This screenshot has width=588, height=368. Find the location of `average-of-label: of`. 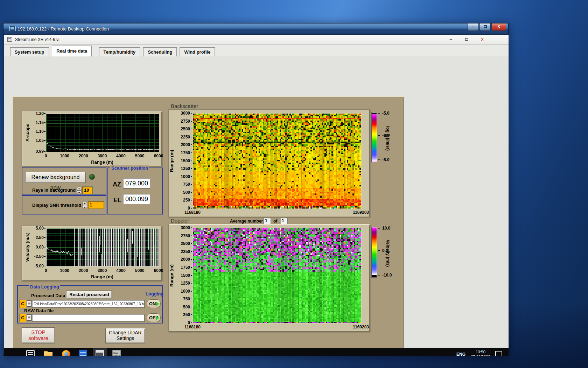

average-of-label: of is located at coordinates (275, 221).